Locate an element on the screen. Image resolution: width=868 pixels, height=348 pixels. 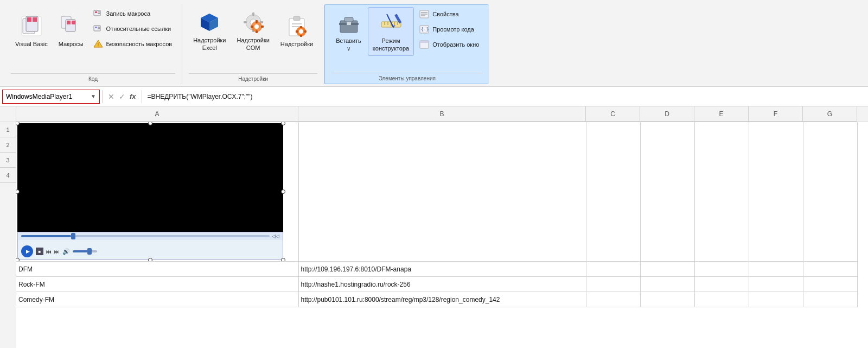
record-macro-icon is located at coordinates (98, 14).